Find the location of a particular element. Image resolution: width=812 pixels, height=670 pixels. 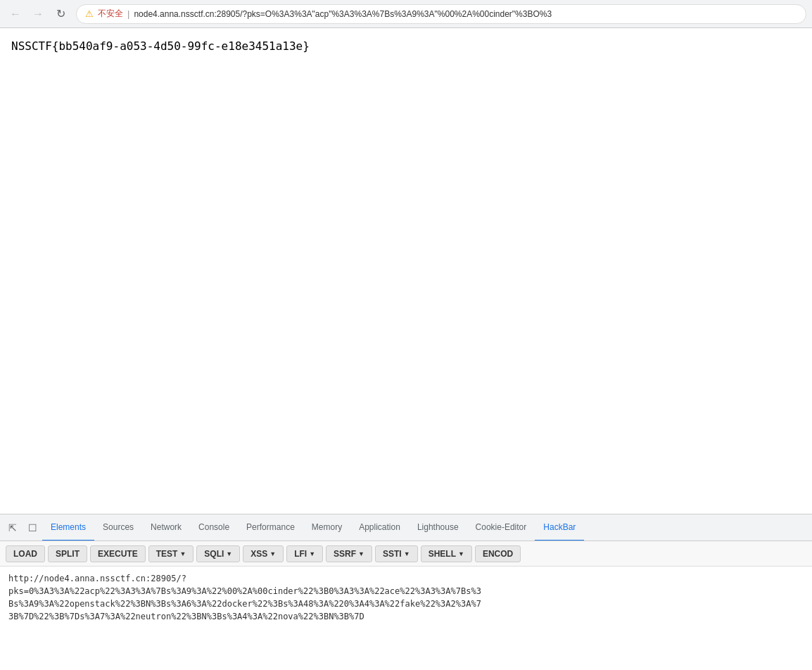

tab-console: Console is located at coordinates (214, 528).